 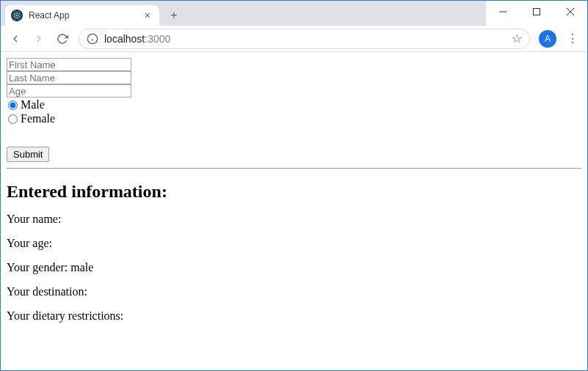 I want to click on address-bar: localhost:3000 ☆, so click(x=304, y=39).